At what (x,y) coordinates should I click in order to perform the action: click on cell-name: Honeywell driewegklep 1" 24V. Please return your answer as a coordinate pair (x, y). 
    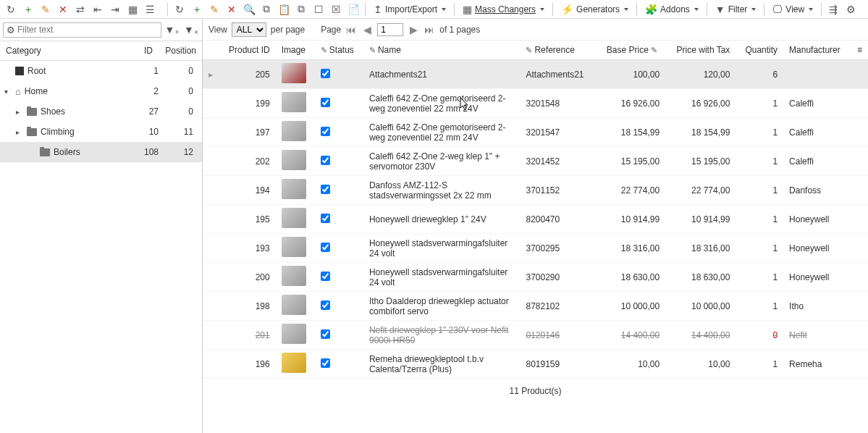
    Looking at the image, I should click on (442, 219).